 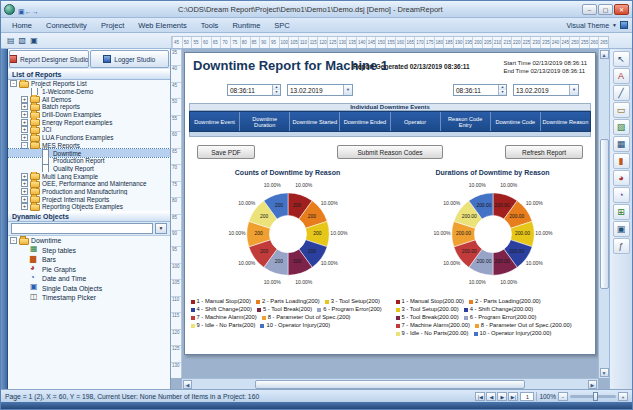 I want to click on pie-chart-tool-icon: ◕, so click(x=622, y=178).